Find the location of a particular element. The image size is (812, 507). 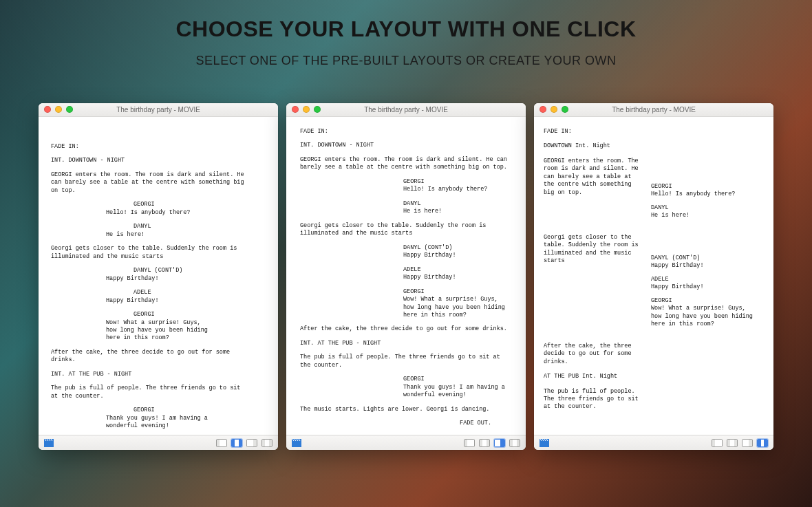

action-text: The music starts. Lights are lower. Geor… is located at coordinates (405, 410).